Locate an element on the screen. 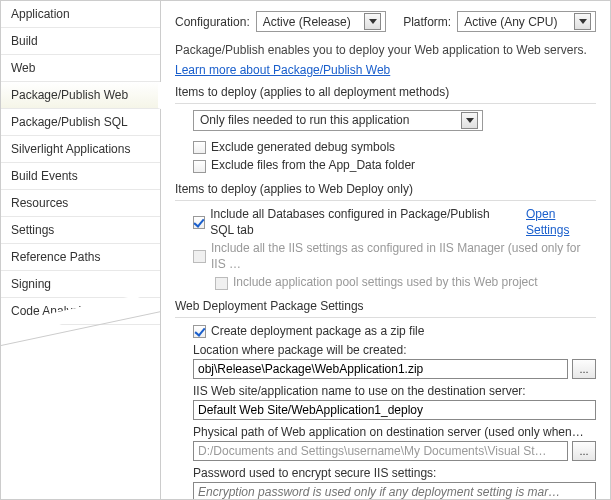 This screenshot has width=611, height=500. iis-name-input is located at coordinates (394, 410).